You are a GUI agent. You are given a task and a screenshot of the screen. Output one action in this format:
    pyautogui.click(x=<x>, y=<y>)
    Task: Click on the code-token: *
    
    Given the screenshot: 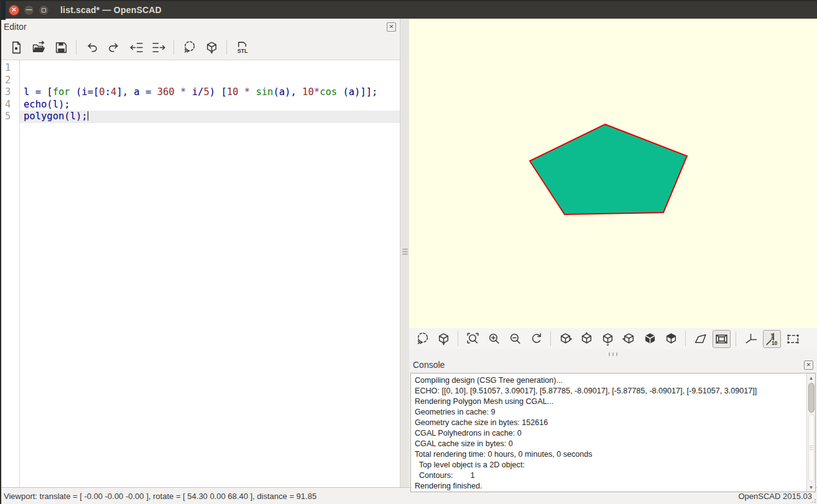 What is the action you would take?
    pyautogui.click(x=183, y=92)
    